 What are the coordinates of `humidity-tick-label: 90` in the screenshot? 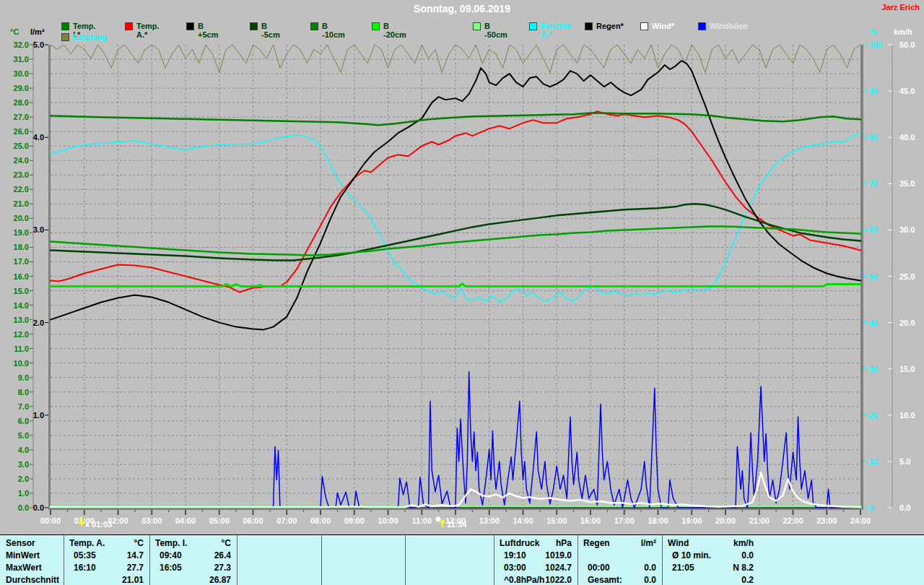 It's located at (873, 91).